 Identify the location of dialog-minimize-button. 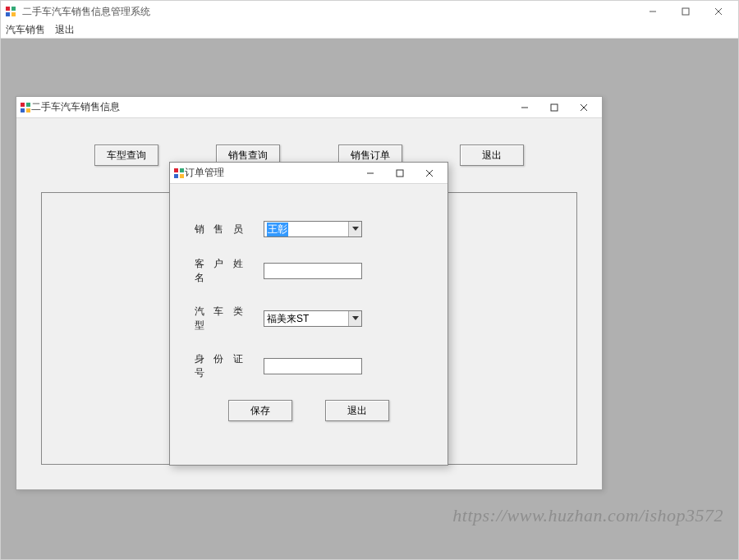
(370, 173).